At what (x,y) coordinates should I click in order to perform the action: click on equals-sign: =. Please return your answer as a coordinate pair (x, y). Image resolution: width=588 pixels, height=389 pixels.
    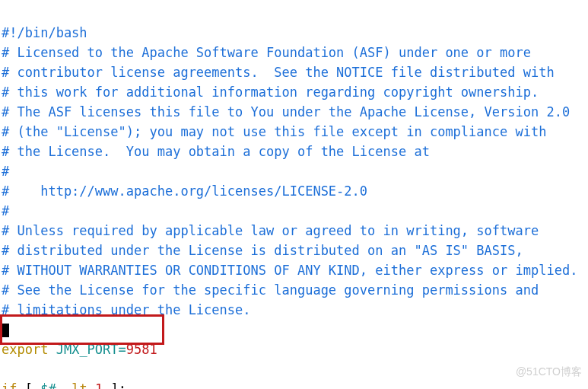
    Looking at the image, I should click on (122, 349).